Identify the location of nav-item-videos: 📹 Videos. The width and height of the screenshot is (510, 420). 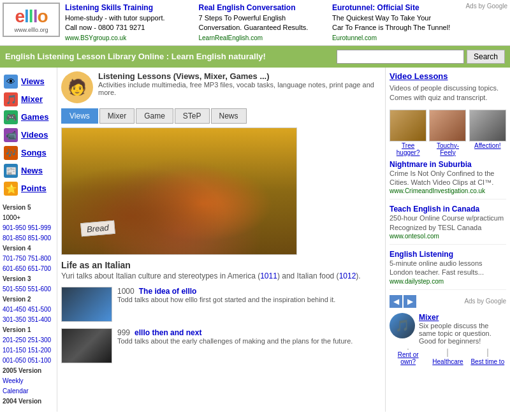
(28, 135).